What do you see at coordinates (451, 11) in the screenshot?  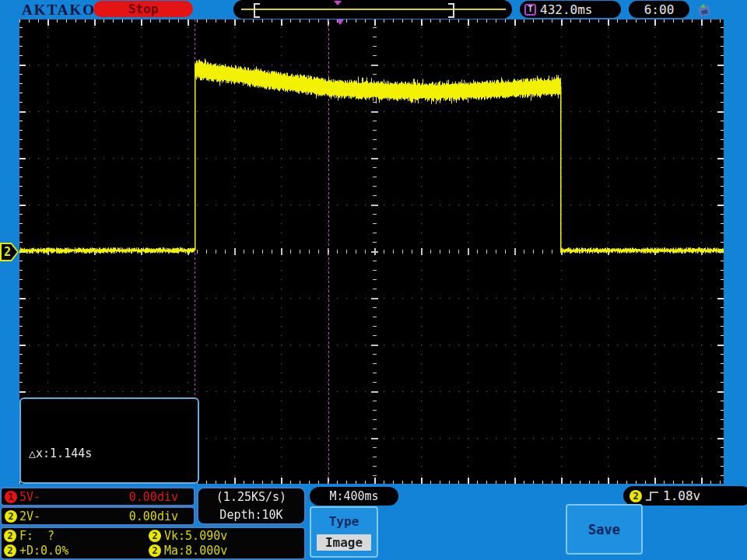 I see `window-right-bracket` at bounding box center [451, 11].